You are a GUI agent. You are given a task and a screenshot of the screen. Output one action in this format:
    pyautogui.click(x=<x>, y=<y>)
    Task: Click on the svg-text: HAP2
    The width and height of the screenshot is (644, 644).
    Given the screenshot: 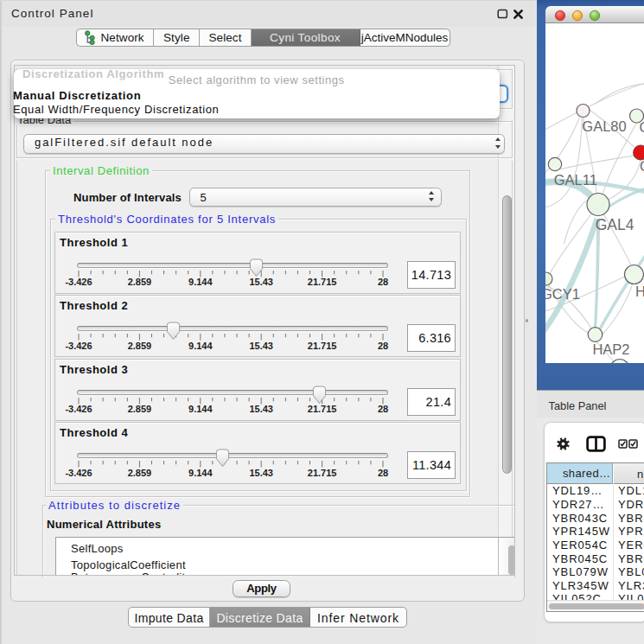 What is the action you would take?
    pyautogui.click(x=610, y=349)
    